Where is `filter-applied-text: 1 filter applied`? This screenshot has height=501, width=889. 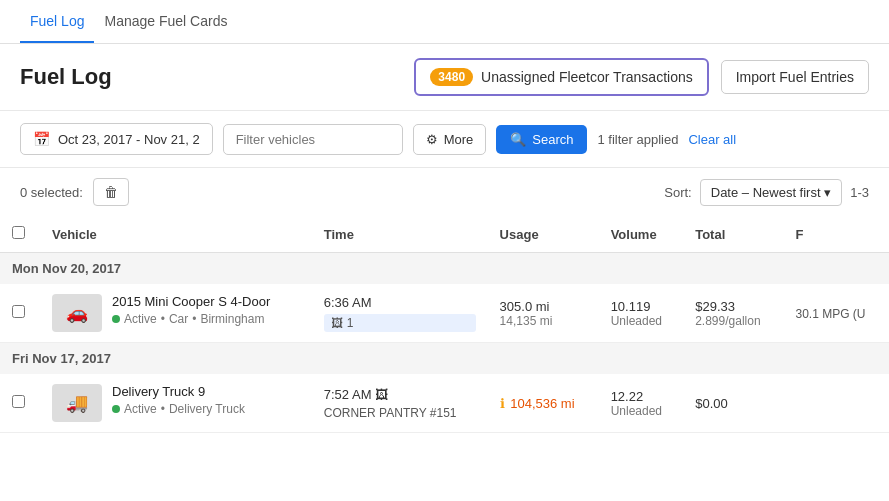 filter-applied-text: 1 filter applied is located at coordinates (638, 140).